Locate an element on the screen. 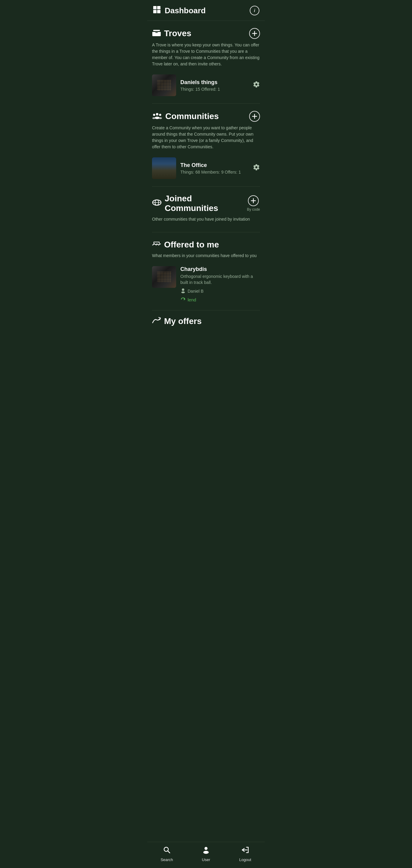 Image resolution: width=412 pixels, height=868 pixels. troves-title: Troves is located at coordinates (178, 34).